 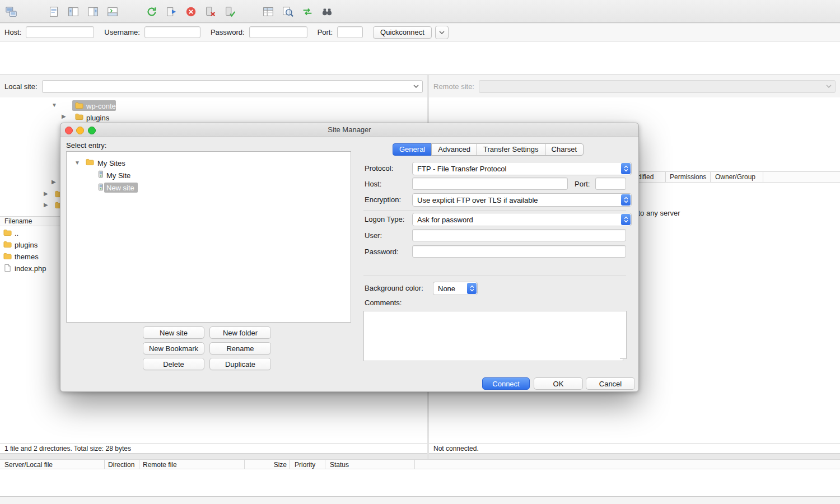 What do you see at coordinates (97, 118) in the screenshot?
I see `tree-item-plugins: plugins` at bounding box center [97, 118].